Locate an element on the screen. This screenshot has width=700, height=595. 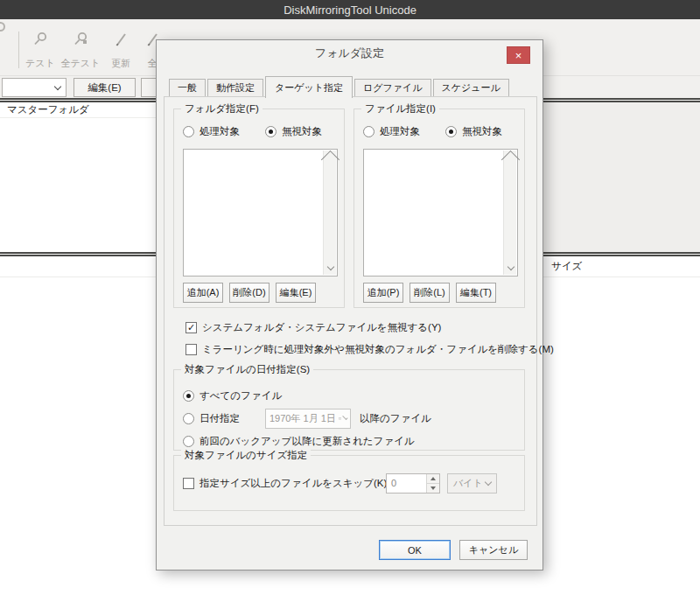
file-edit-label: 編集(T) is located at coordinates (476, 292).